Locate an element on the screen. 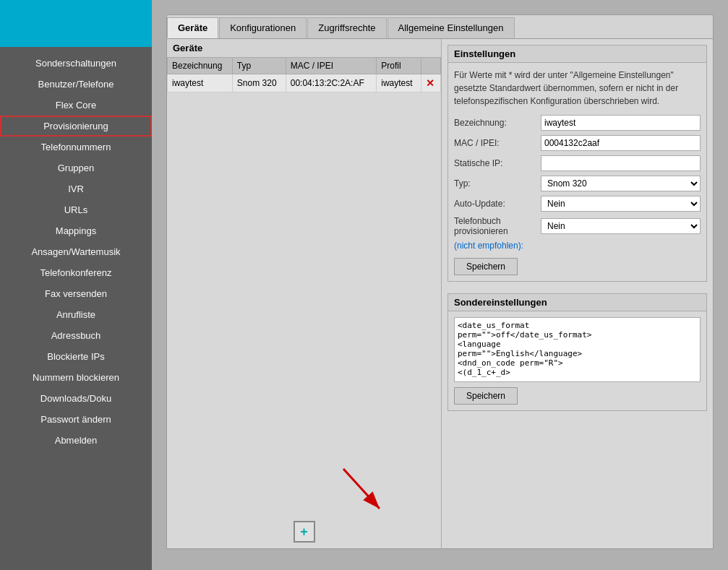 Image resolution: width=728 pixels, height=570 pixels. sidebar-item-sonderschaltungen: Sonderschaltungen is located at coordinates (76, 64).